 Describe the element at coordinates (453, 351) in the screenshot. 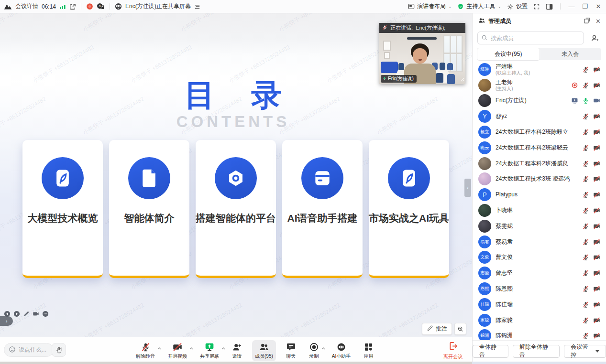

I see `leave-meeting-button: 离开会议` at that location.